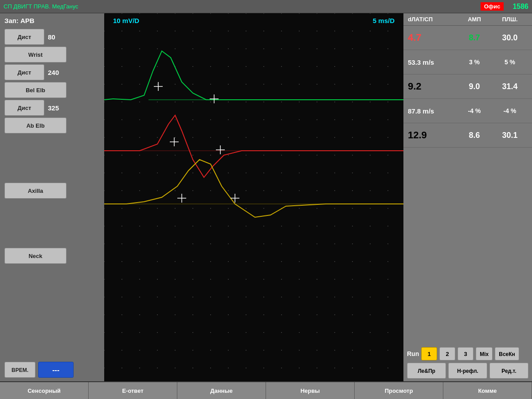 The height and width of the screenshot is (399, 532). I want to click on row2-main-val: 53.3 m/s, so click(432, 62).